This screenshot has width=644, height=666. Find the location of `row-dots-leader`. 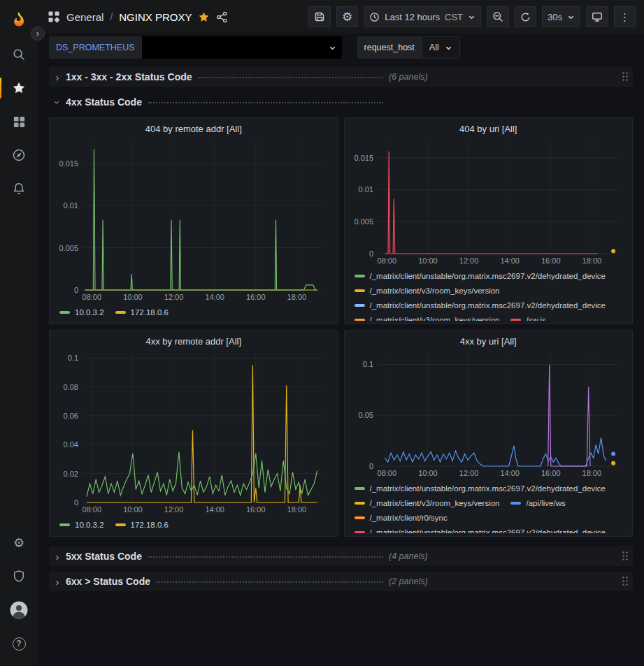

row-dots-leader is located at coordinates (266, 103).